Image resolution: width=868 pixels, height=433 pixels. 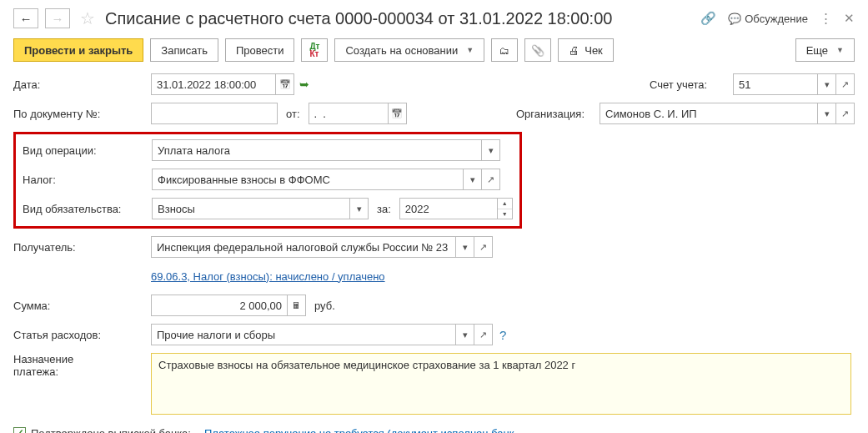 I want to click on sum-input, so click(x=219, y=305).